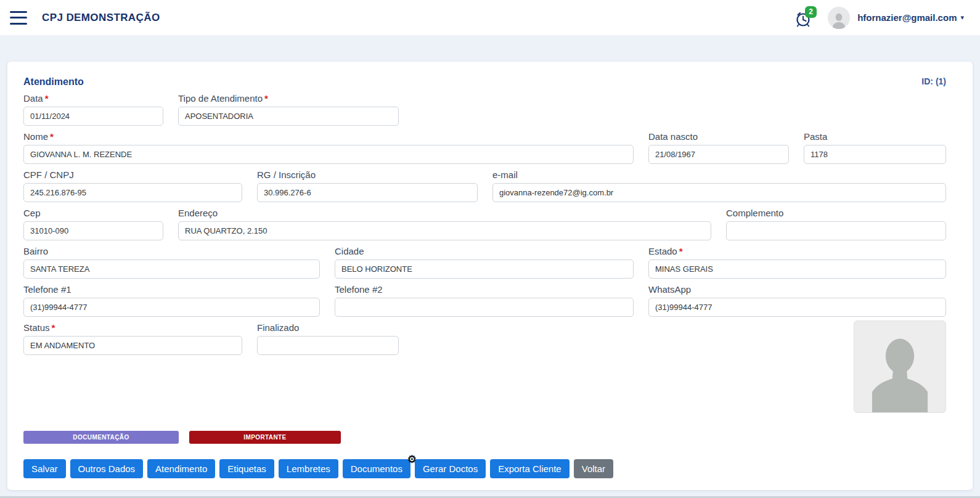  What do you see at coordinates (806, 18) in the screenshot?
I see `notifications-button: 2` at bounding box center [806, 18].